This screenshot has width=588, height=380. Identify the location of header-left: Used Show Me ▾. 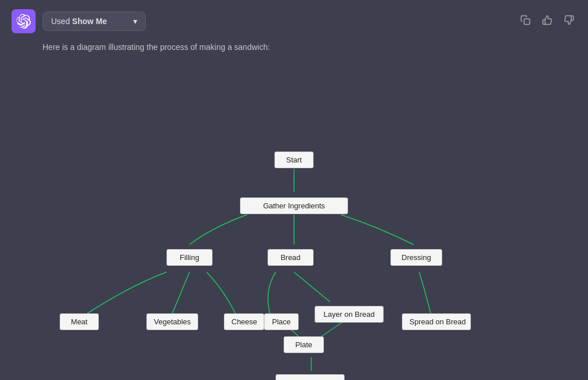
(79, 21).